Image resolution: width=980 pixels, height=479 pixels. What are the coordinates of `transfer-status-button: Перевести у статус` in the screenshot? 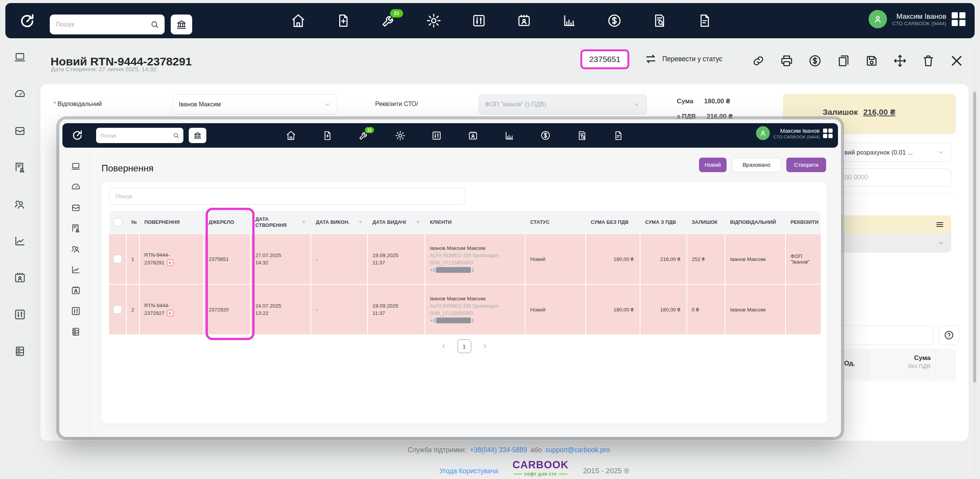 It's located at (684, 59).